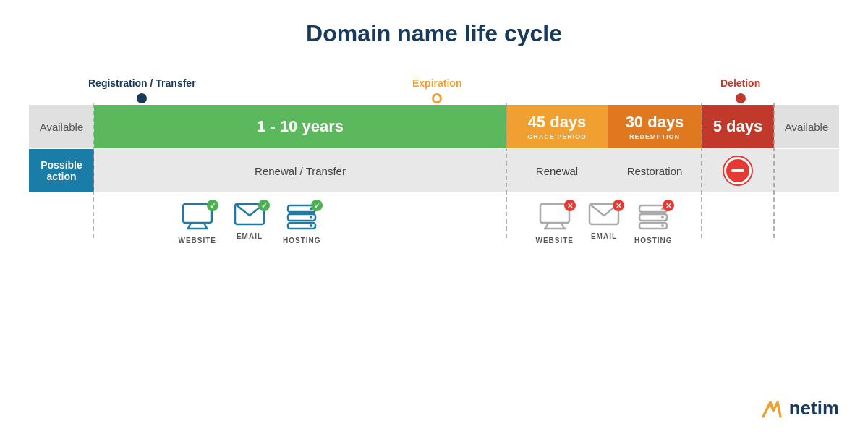  I want to click on bar-grace: 45 days GRACE PERIOD, so click(557, 127).